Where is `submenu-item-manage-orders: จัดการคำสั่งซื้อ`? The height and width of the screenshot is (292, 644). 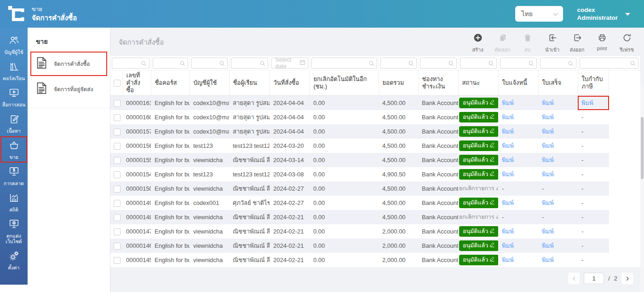 submenu-item-manage-orders: จัดการคำสั่งซื้อ is located at coordinates (69, 64).